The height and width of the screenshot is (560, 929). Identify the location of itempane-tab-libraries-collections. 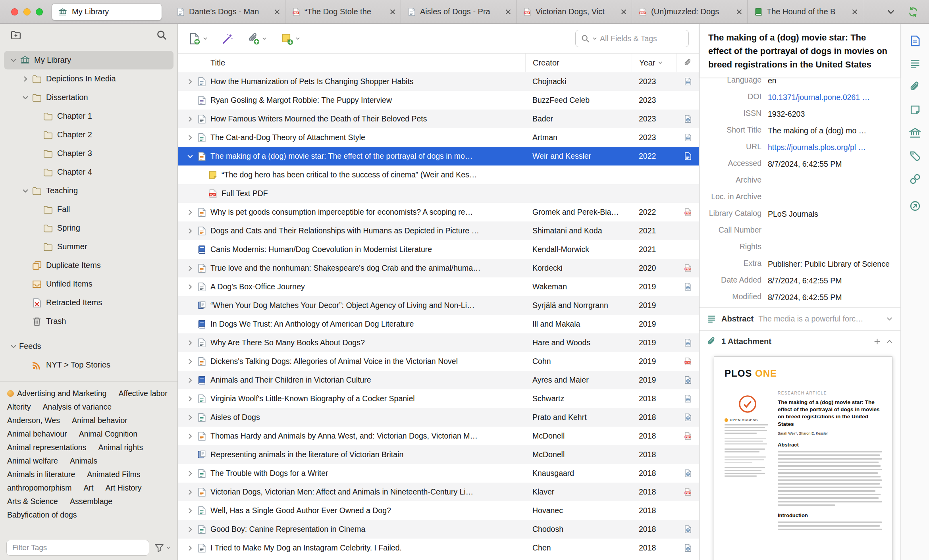
(915, 133).